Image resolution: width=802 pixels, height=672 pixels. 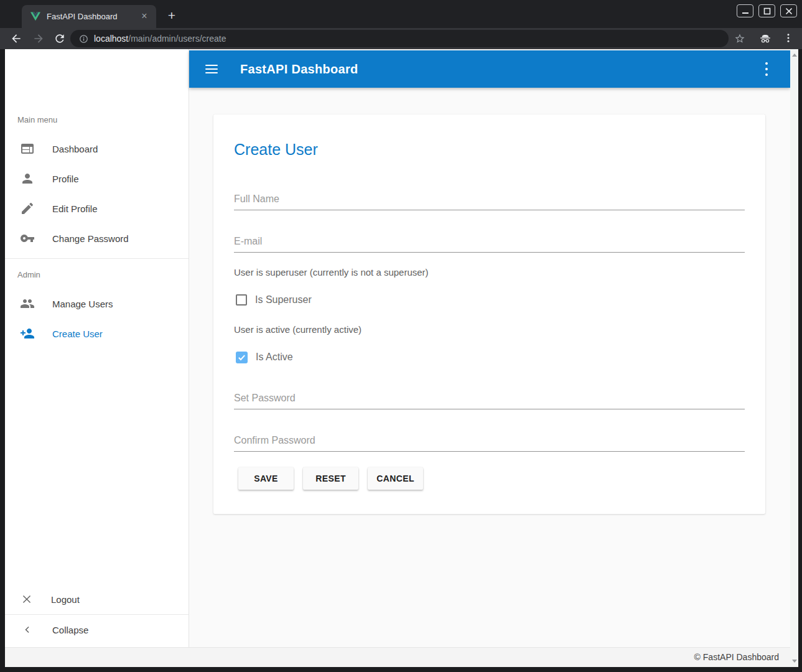 I want to click on email-input, so click(x=489, y=241).